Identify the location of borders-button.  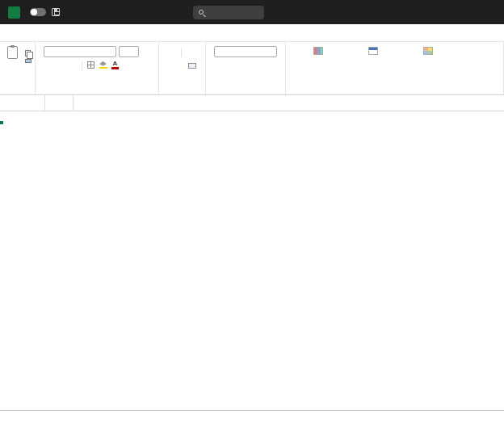
(91, 65).